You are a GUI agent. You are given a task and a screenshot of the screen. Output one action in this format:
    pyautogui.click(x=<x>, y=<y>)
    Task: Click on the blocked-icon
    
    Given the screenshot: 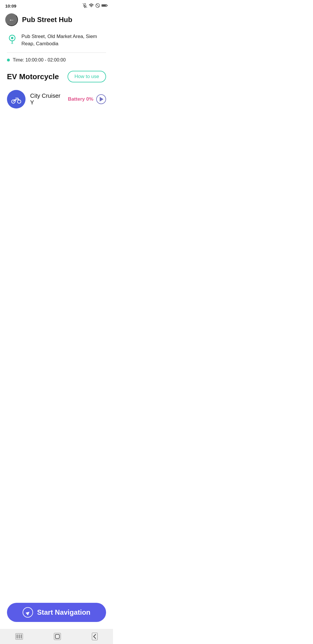 What is the action you would take?
    pyautogui.click(x=98, y=6)
    